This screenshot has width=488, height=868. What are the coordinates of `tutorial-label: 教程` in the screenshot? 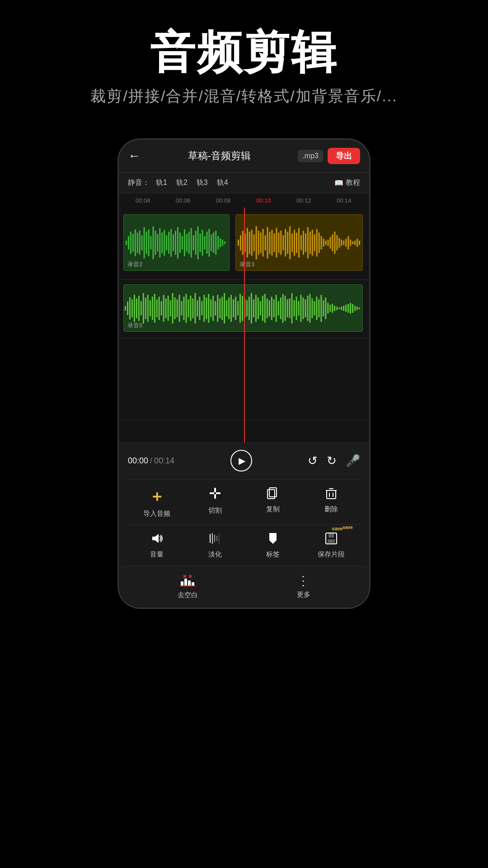 It's located at (353, 183).